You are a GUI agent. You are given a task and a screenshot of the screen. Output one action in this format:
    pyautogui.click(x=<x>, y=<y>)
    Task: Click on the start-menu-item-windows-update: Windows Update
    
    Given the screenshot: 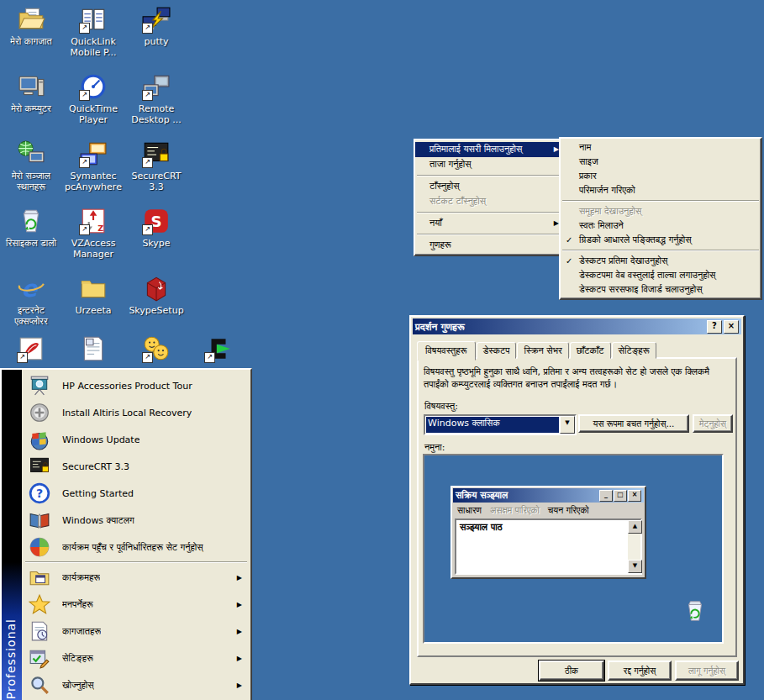 What is the action you would take?
    pyautogui.click(x=136, y=439)
    